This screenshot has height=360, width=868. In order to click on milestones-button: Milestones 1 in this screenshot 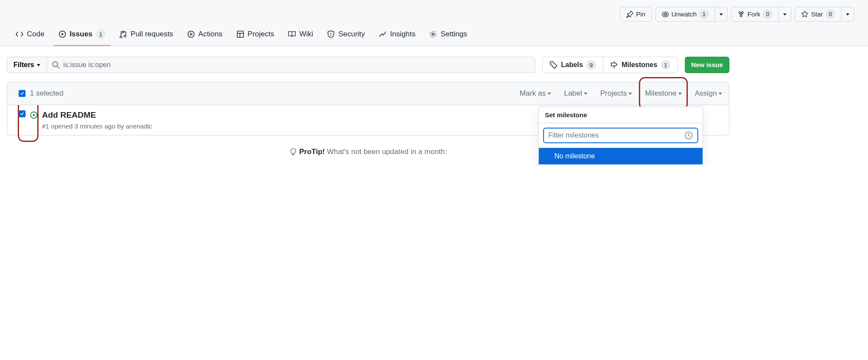, I will do `click(640, 65)`.